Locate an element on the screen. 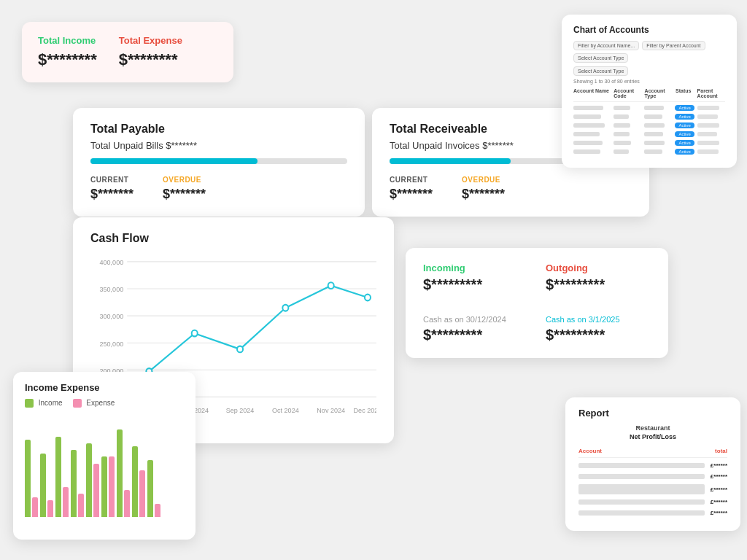  svg-text: Sep 2024 is located at coordinates (241, 410).